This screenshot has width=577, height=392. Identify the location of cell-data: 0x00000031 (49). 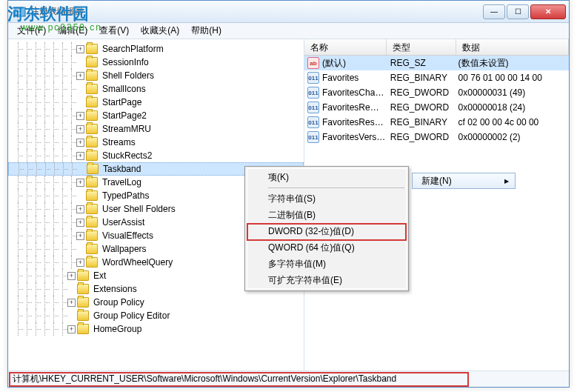
(514, 93).